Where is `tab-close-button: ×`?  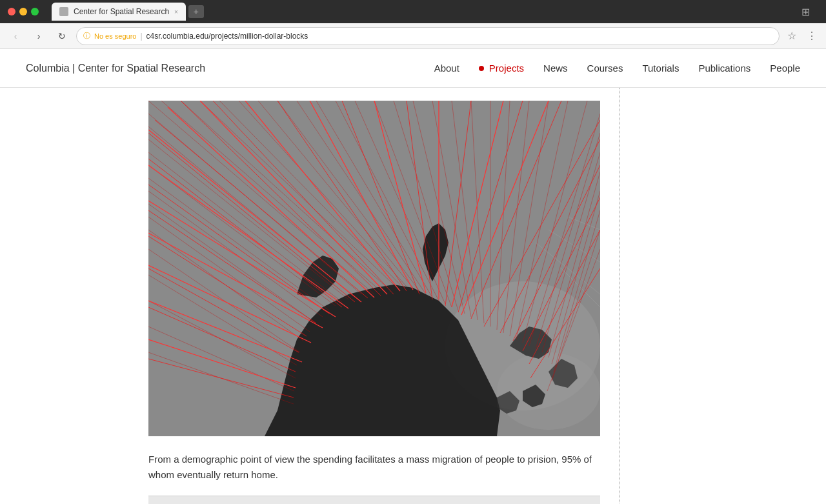
tab-close-button: × is located at coordinates (176, 12).